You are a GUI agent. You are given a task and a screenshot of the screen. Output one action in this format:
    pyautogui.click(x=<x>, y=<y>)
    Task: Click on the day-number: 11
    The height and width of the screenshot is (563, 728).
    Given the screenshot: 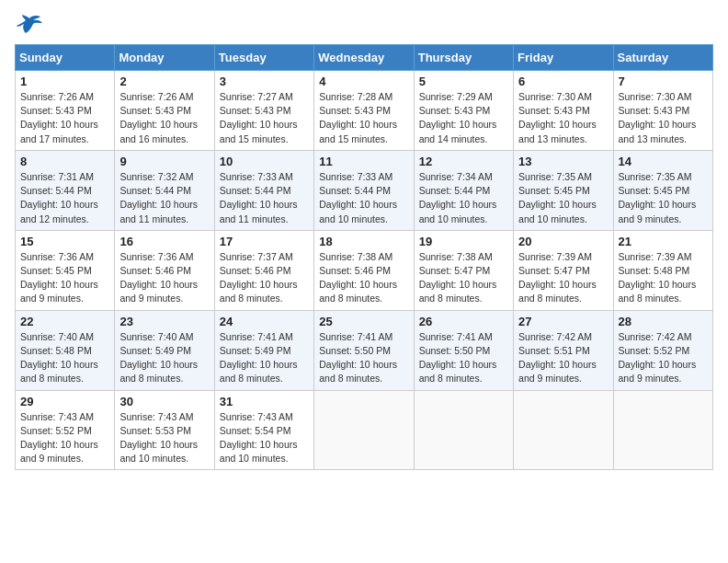 What is the action you would take?
    pyautogui.click(x=364, y=162)
    